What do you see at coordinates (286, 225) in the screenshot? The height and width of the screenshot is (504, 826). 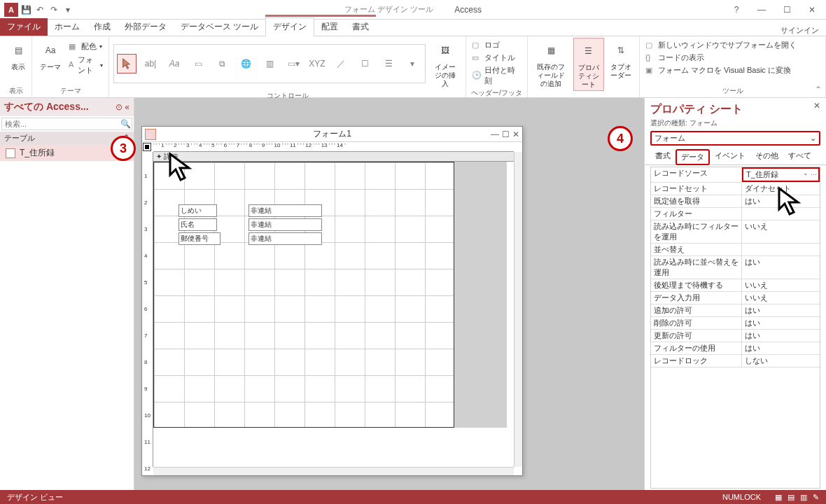 I see `textbox-name: 非連結` at bounding box center [286, 225].